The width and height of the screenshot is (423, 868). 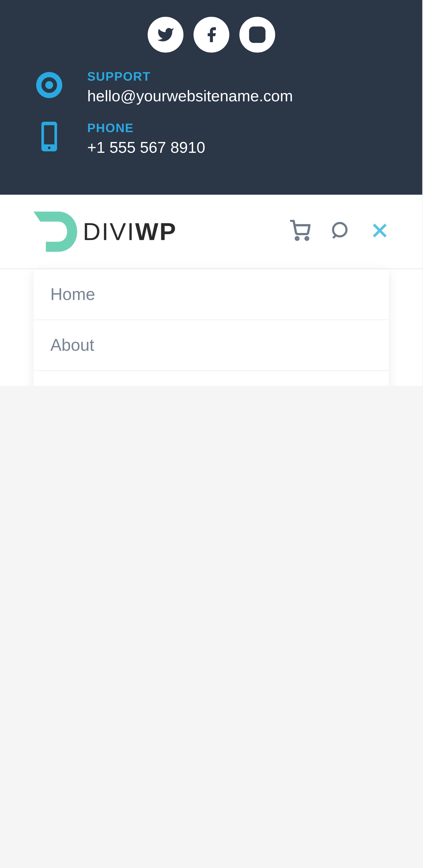 I want to click on support-info: SUPPORT hello@yourwebsitename.com, so click(x=211, y=87).